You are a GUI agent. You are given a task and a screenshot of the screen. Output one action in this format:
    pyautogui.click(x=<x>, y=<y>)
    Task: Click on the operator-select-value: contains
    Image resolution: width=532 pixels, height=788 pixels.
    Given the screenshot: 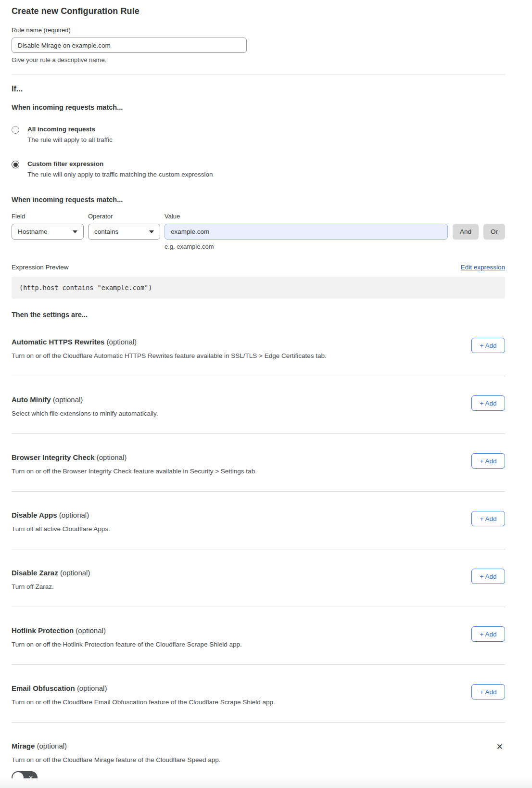 What is the action you would take?
    pyautogui.click(x=106, y=232)
    